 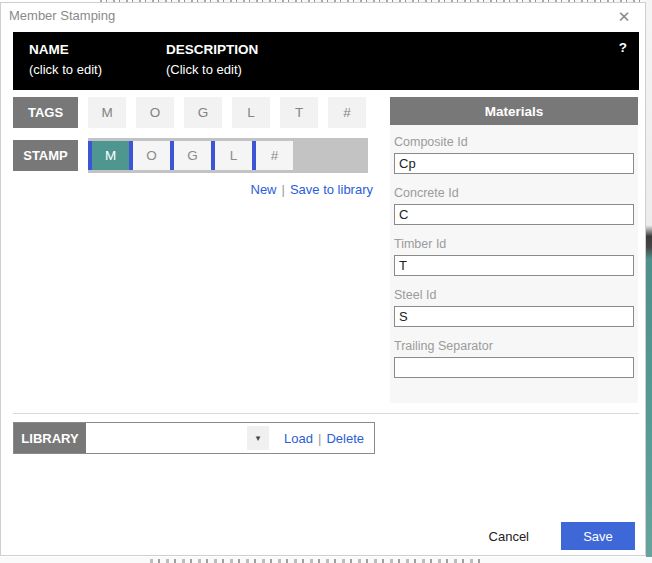 What do you see at coordinates (46, 112) in the screenshot?
I see `tags-row-label: TAGS` at bounding box center [46, 112].